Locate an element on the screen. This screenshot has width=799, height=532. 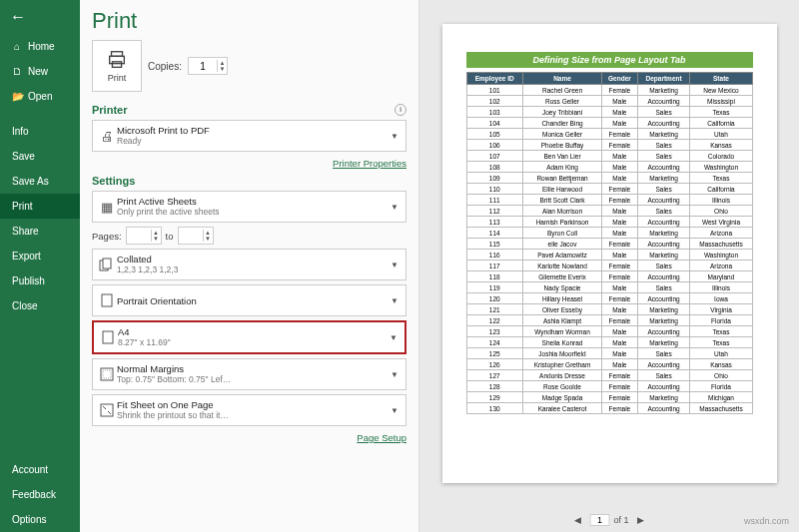
portrait-icon is located at coordinates (107, 300).